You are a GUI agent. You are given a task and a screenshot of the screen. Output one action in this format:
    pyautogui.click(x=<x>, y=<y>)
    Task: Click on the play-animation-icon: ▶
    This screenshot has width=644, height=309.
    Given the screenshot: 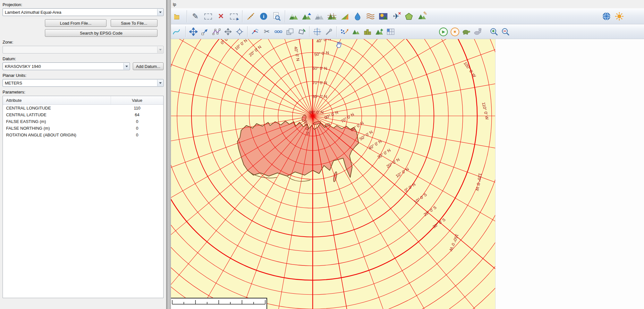 What is the action you would take?
    pyautogui.click(x=443, y=32)
    